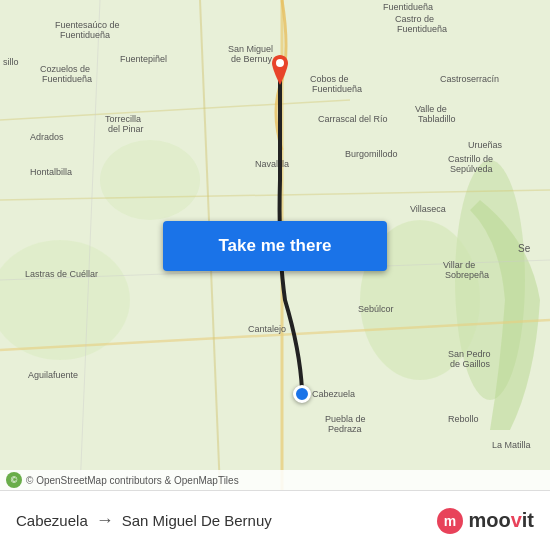 Image resolution: width=550 pixels, height=550 pixels. What do you see at coordinates (330, 79) in the screenshot?
I see `svg-text: Cobos de` at bounding box center [330, 79].